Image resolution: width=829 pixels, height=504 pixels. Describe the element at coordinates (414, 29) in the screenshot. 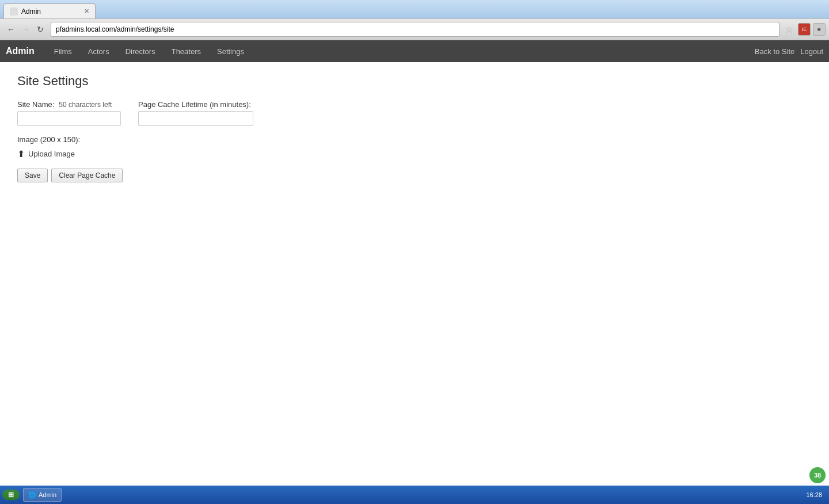

I see `nav-bar: ← → ↻ ☆ IE ≡` at that location.